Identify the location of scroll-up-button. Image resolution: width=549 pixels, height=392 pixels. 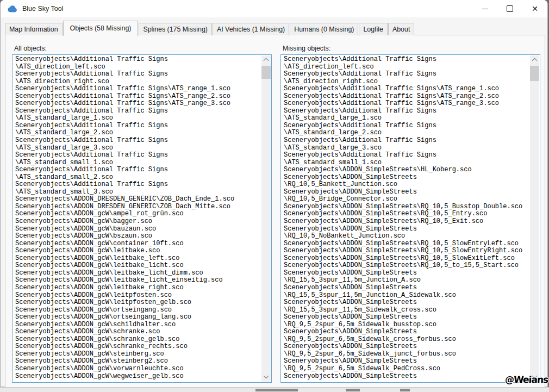
(266, 60).